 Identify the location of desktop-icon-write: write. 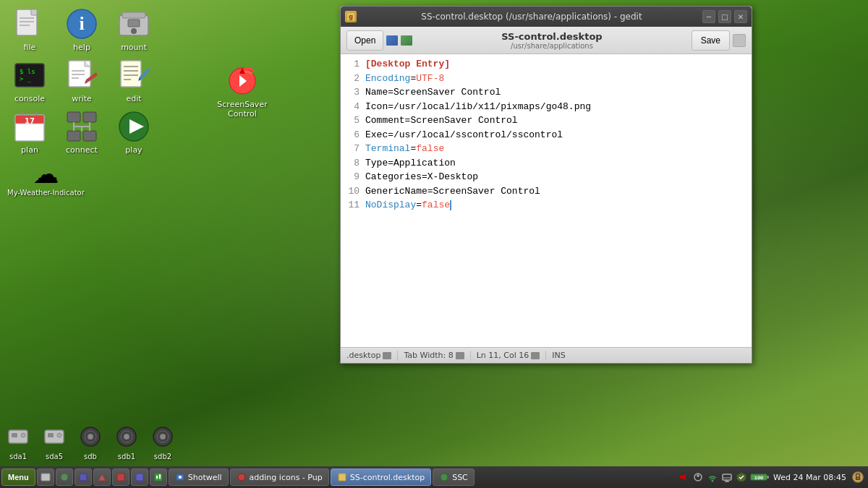
(82, 81).